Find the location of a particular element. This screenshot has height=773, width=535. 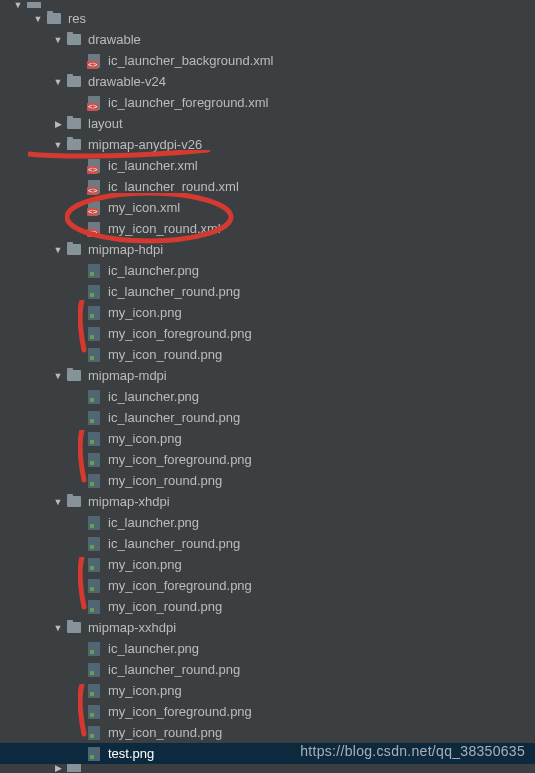

tree-item-label: ic_launcher_background.xml is located at coordinates (190, 60).